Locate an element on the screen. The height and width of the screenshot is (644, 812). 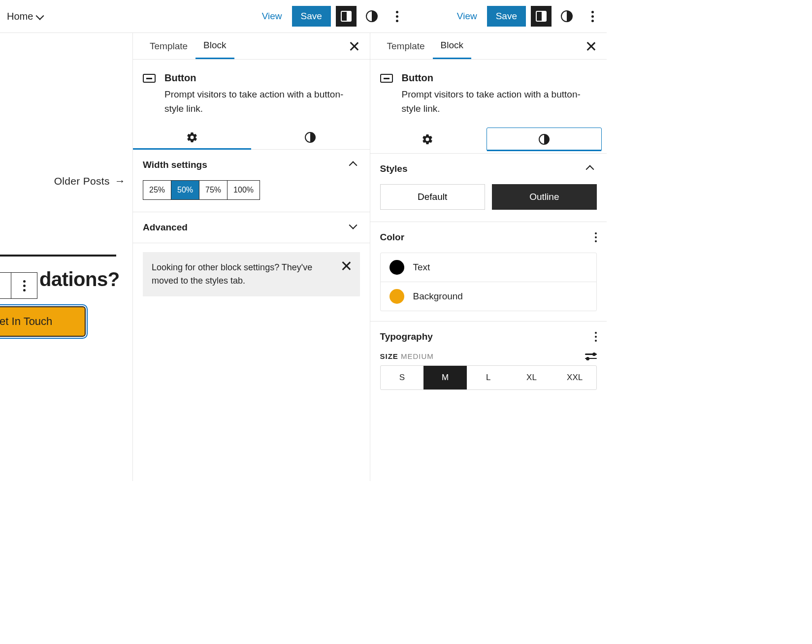
size-row: SIZE MEDIUM is located at coordinates (488, 358).